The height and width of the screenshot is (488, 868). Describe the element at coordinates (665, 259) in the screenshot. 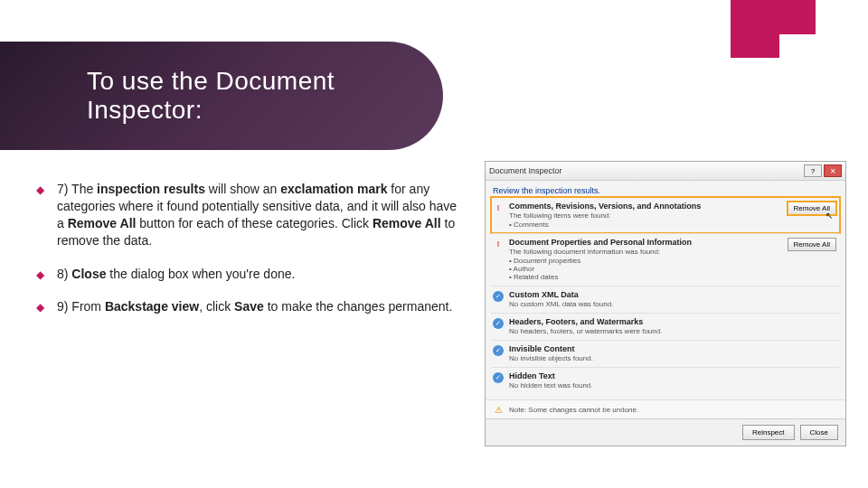

I see `inspection-row-docprops: !Document Properties and Personal Inform…` at that location.